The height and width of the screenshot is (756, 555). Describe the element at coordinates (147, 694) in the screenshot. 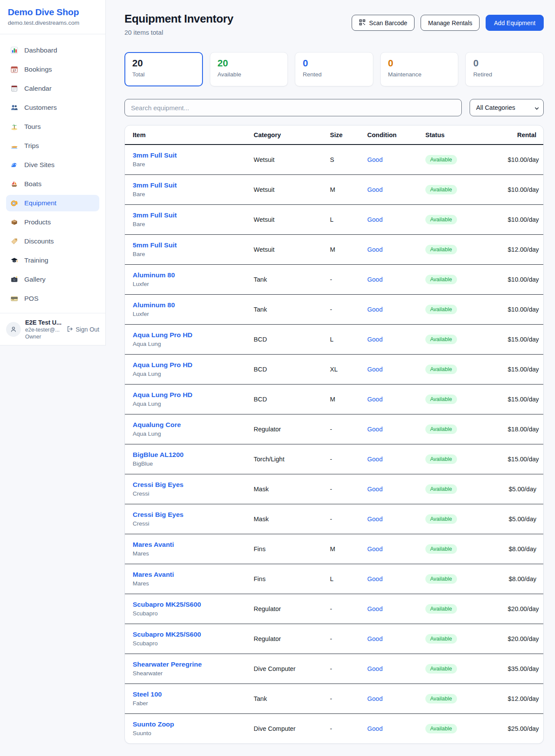

I see `item-name-link: Steel 100` at that location.